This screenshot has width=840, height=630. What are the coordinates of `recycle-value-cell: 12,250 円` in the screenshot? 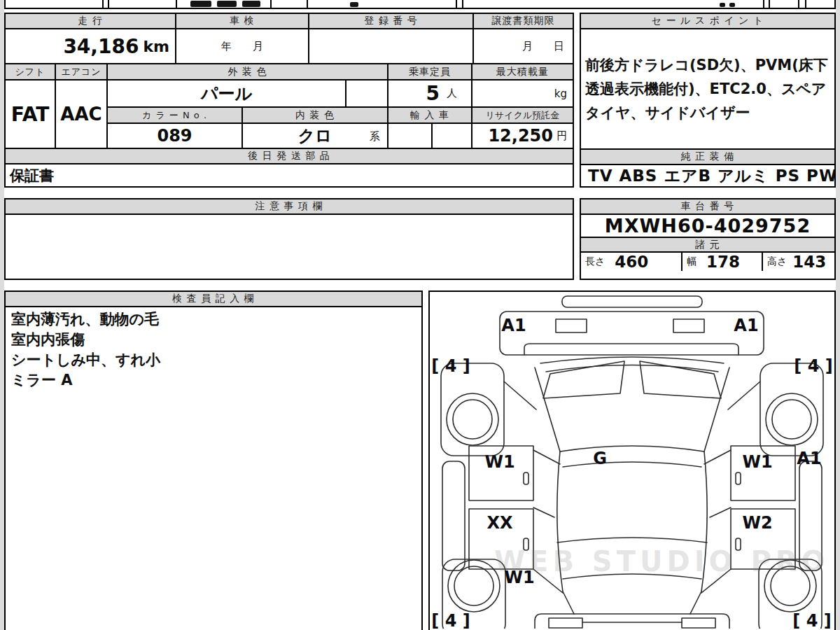 It's located at (522, 136).